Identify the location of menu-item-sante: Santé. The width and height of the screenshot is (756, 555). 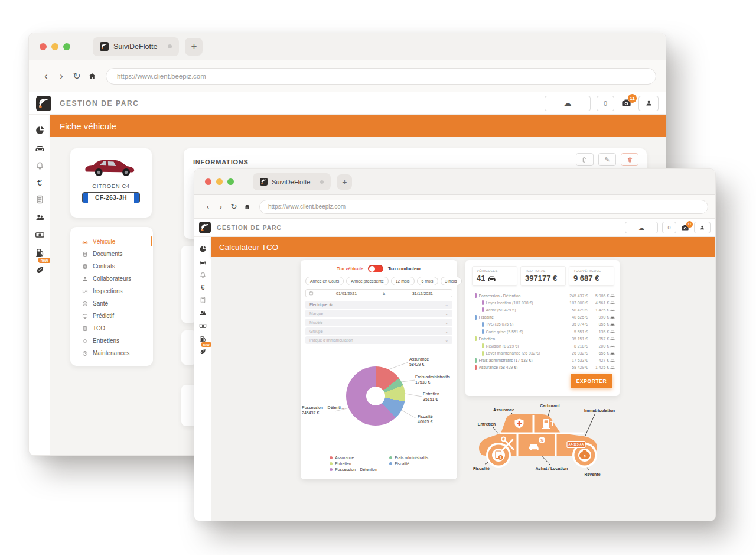
(118, 304).